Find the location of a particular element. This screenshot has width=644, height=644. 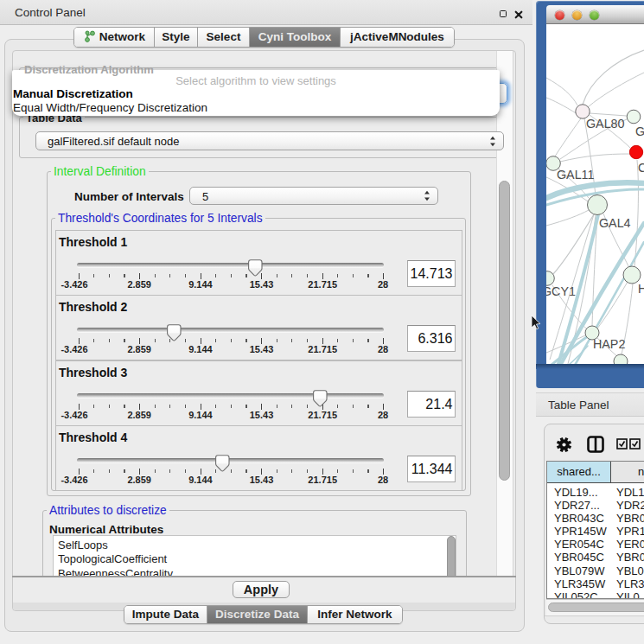

svg-text: HAP2 is located at coordinates (609, 344).